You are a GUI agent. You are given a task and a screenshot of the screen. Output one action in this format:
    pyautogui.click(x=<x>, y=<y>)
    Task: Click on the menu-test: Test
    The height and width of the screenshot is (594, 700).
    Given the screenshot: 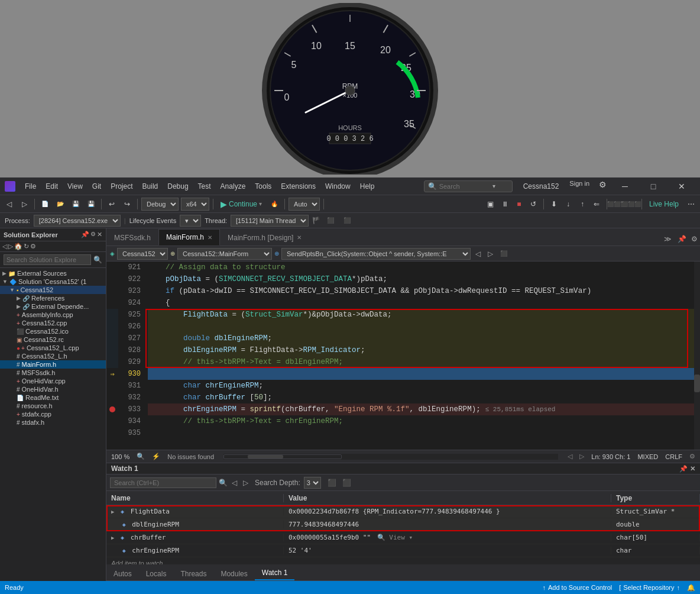 What is the action you would take?
    pyautogui.click(x=205, y=186)
    